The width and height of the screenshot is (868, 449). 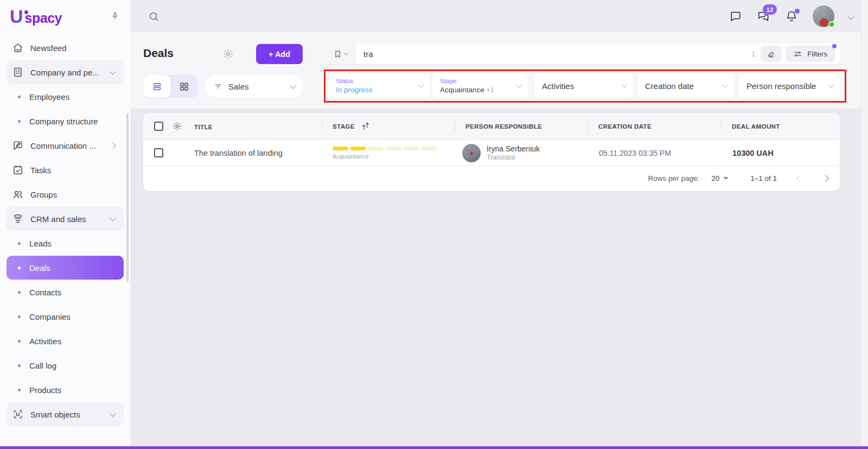 I want to click on sidebar-item-groups: Groups, so click(x=65, y=194).